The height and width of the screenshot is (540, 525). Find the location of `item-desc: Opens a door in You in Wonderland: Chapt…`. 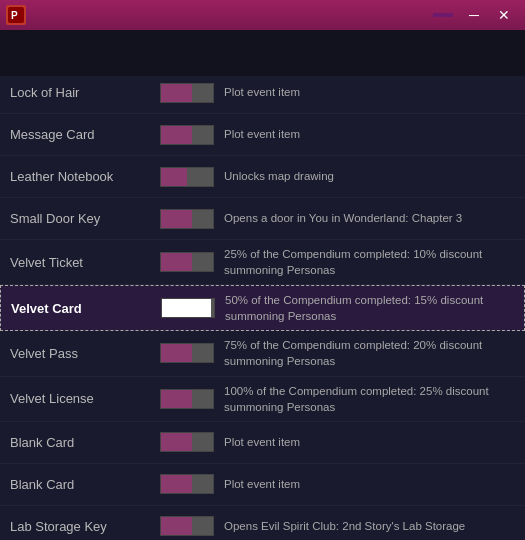

item-desc: Opens a door in You in Wonderland: Chapt… is located at coordinates (370, 218).